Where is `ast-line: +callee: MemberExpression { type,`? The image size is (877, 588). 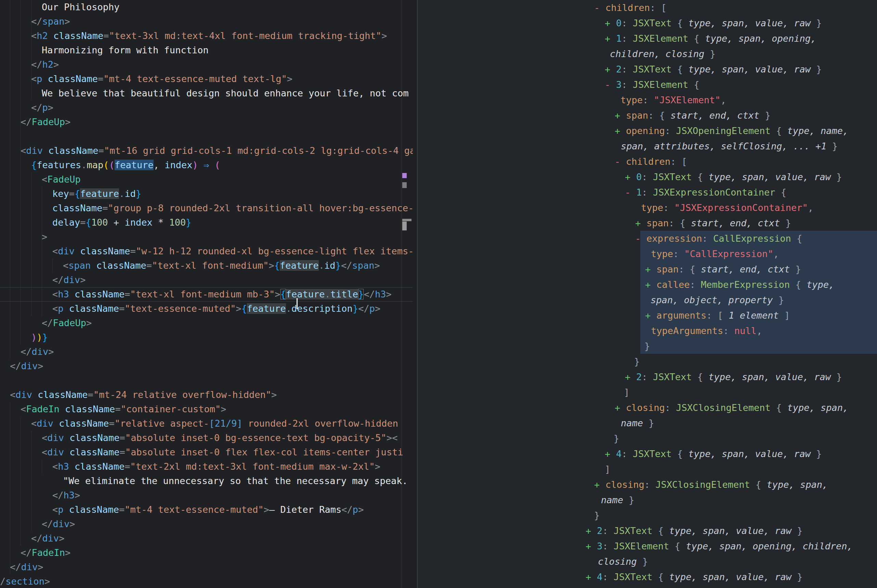
ast-line: +callee: MemberExpression { type, is located at coordinates (647, 284).